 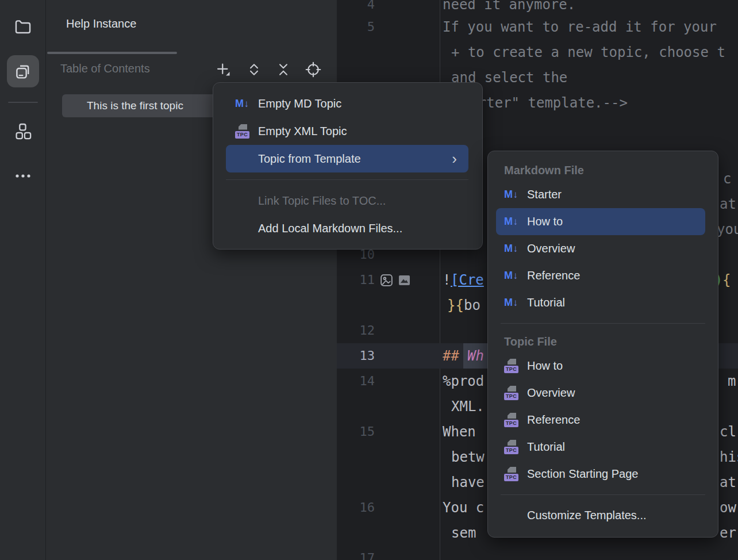 I want to click on gutter-image-preview-icons, so click(x=394, y=280).